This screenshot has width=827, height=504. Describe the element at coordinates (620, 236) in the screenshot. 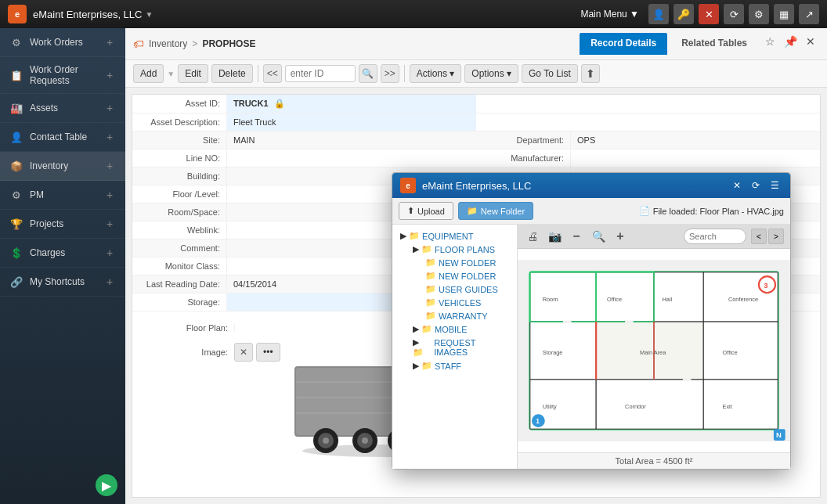

I see `fp-zoom-in-icon: +` at that location.